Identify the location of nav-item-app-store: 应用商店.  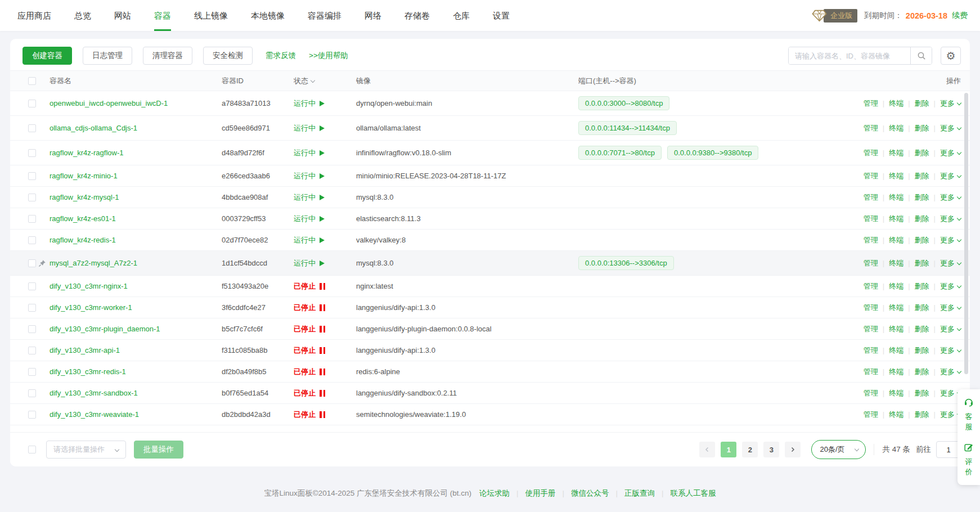
(34, 16).